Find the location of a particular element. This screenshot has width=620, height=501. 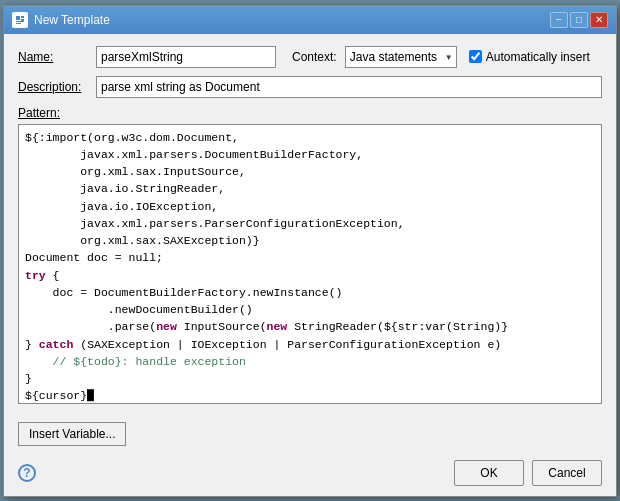

minimize-button: − is located at coordinates (559, 20).